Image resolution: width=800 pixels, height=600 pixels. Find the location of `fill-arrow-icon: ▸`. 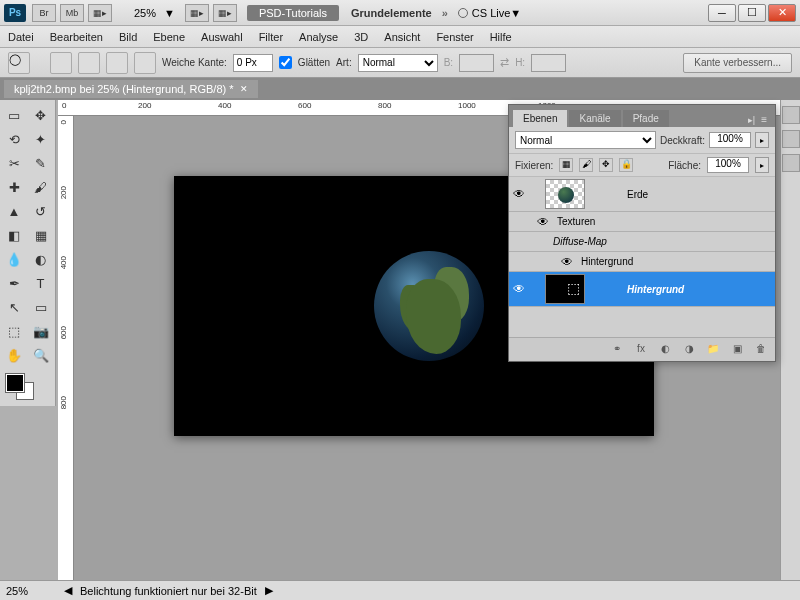

fill-arrow-icon: ▸ is located at coordinates (762, 165).